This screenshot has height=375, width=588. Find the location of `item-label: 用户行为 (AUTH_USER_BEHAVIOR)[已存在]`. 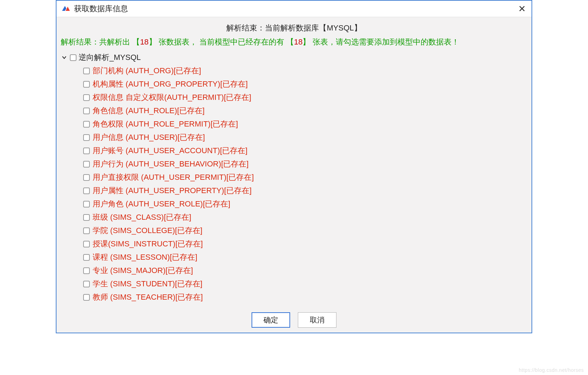

item-label: 用户行为 (AUTH_USER_BEHAVIOR)[已存在] is located at coordinates (171, 164).